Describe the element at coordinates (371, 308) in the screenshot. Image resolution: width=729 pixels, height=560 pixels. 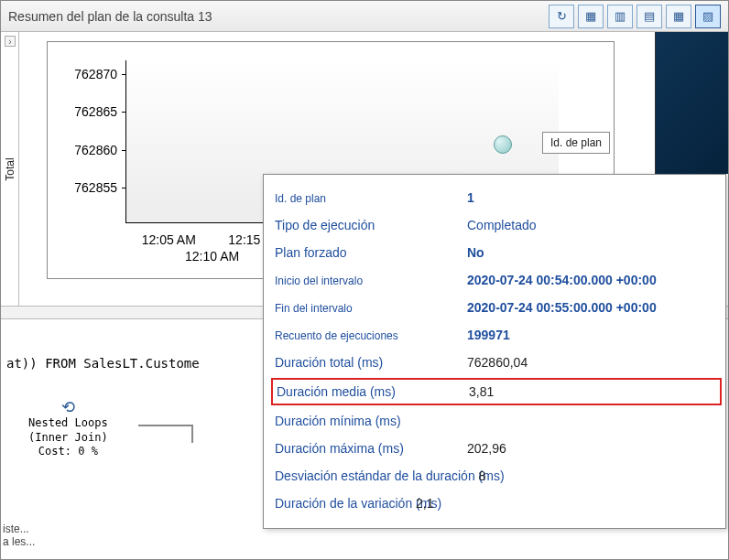
I see `tooltip-label: Fin del intervalo` at that location.